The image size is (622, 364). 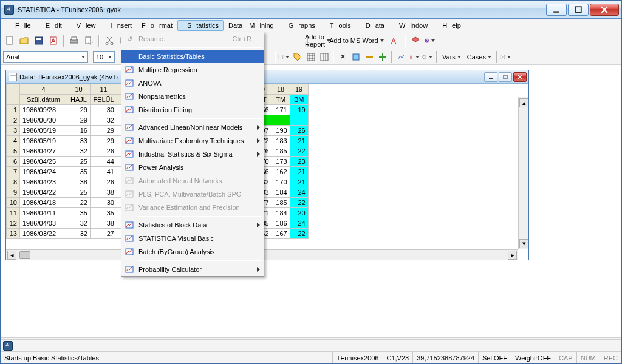 I want to click on vars-button: Vars, so click(x=452, y=57).